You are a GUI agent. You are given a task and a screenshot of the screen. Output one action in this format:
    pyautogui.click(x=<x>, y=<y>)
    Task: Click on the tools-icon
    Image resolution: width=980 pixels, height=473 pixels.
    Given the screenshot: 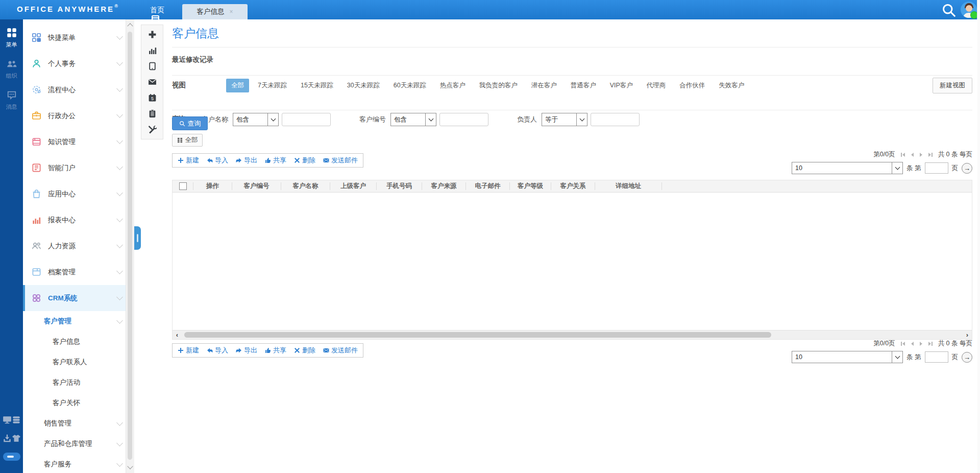 What is the action you would take?
    pyautogui.click(x=152, y=130)
    